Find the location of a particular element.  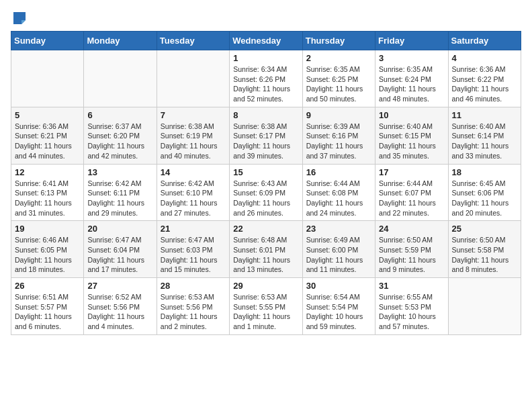

day-info: Sunrise: 6:48 AM Sunset: 6:01 PM Dayligh… is located at coordinates (266, 255).